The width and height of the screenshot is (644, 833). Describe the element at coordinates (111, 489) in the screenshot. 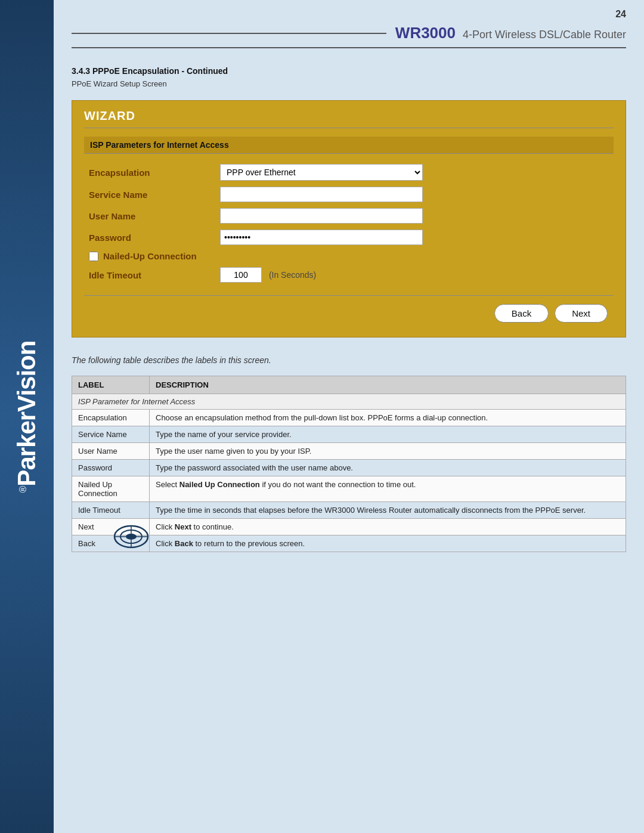

I see `row-label-nailed-up: Nailed Up Connection` at that location.